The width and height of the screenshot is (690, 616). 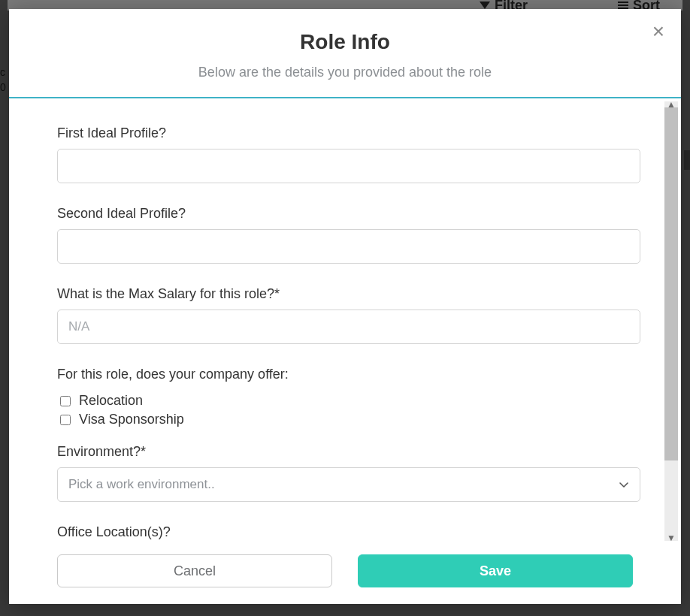 What do you see at coordinates (671, 538) in the screenshot?
I see `scroll-down-icon: ▼` at bounding box center [671, 538].